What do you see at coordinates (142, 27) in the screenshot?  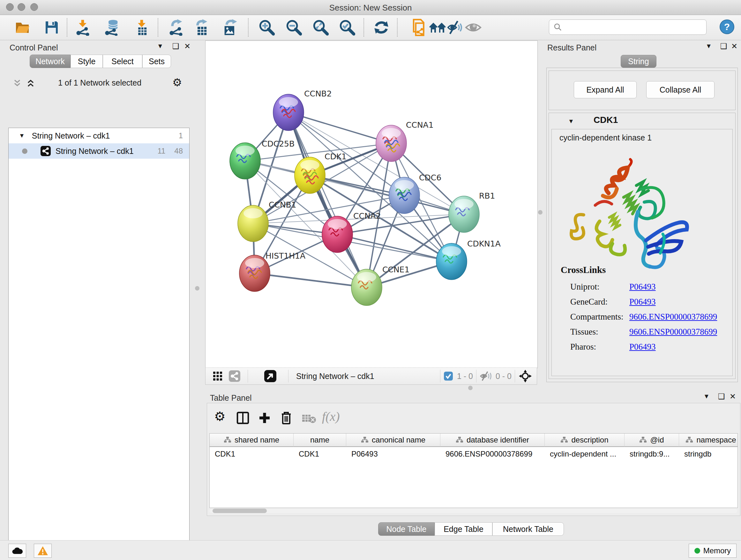 I see `import-table-button` at bounding box center [142, 27].